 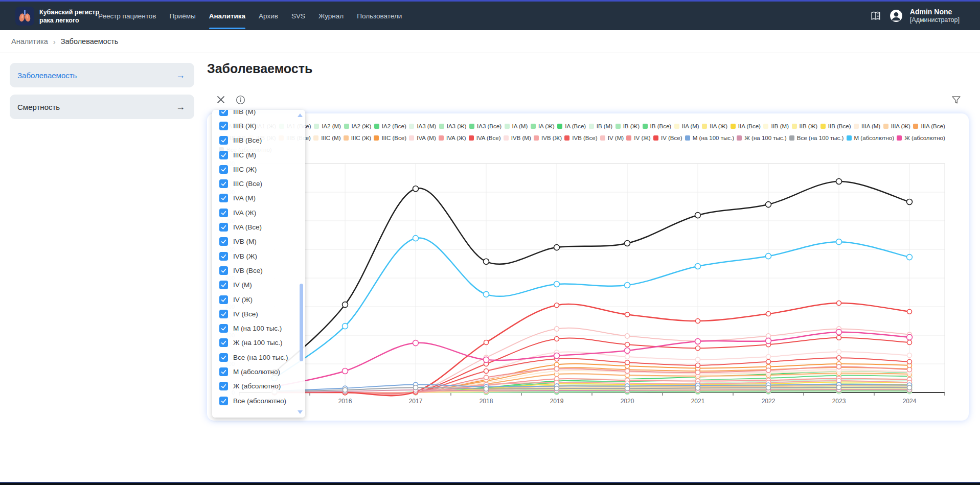 I want to click on nav-item-link: SVS, so click(x=299, y=16).